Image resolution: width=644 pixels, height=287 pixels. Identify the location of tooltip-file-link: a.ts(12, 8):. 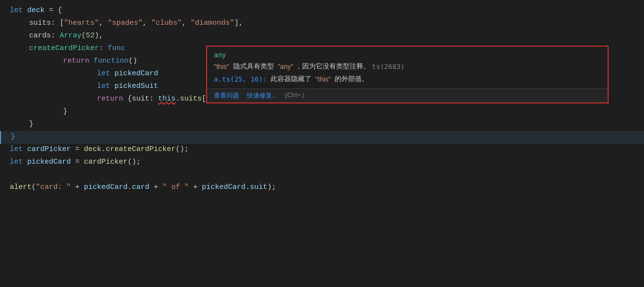
(241, 79).